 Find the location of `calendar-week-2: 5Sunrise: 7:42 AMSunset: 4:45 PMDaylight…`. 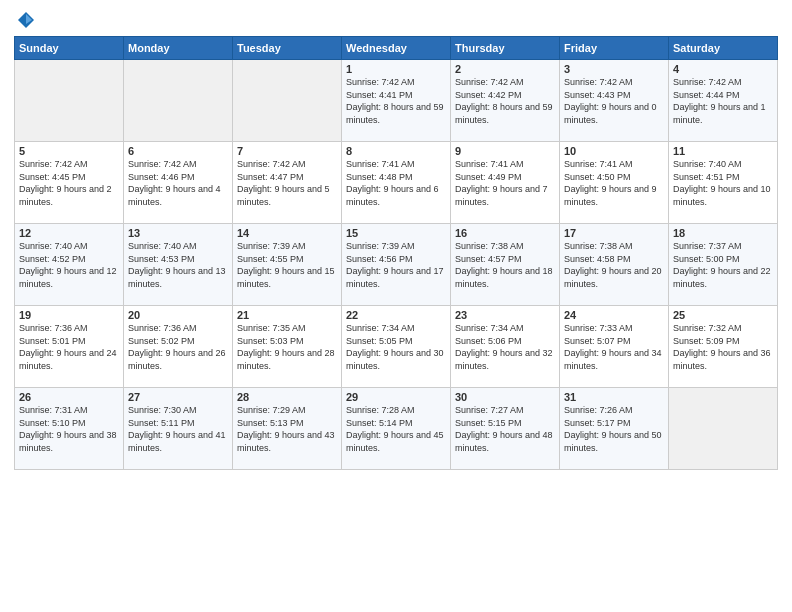

calendar-week-2: 5Sunrise: 7:42 AMSunset: 4:45 PMDaylight… is located at coordinates (396, 183).